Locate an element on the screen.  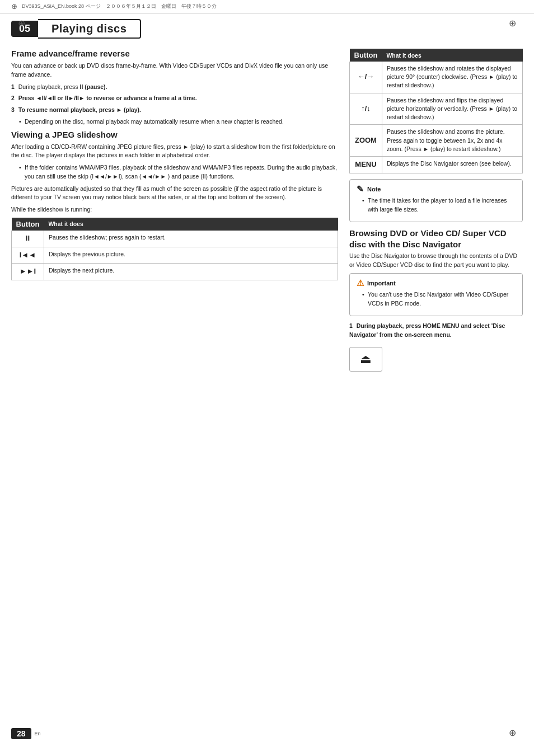
step-1-text: During playback, press is located at coordinates (48, 87).